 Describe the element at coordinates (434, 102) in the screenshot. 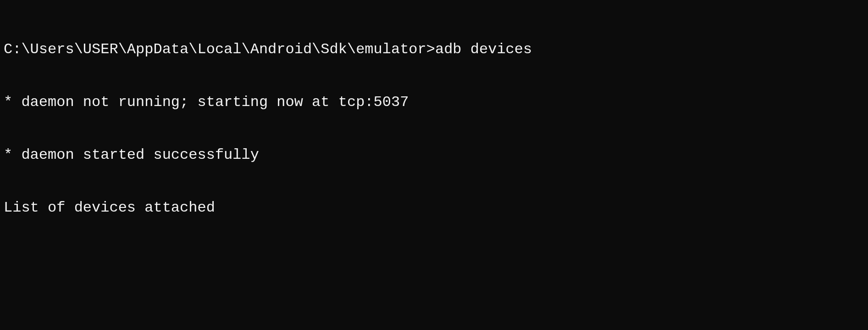

I see `output-line: * daemon not running; starting now at tc…` at that location.